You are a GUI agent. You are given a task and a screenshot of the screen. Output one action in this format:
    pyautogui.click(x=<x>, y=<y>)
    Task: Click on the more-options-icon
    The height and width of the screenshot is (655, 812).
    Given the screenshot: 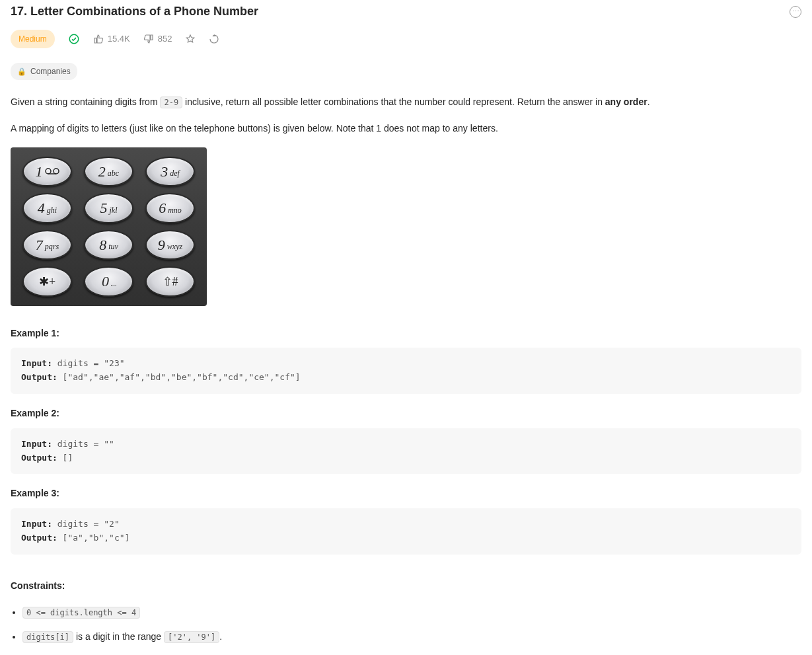 What is the action you would take?
    pyautogui.click(x=795, y=12)
    